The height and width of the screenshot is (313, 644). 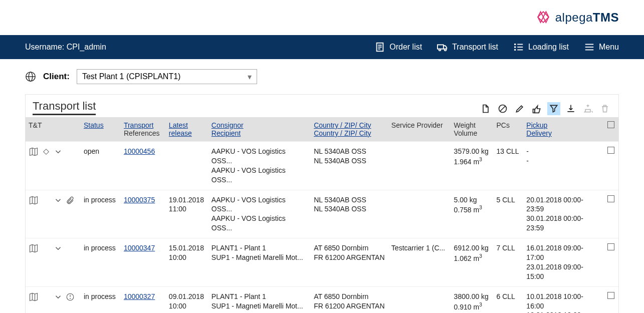 What do you see at coordinates (139, 151) in the screenshot?
I see `transport-ref-link: 10000456` at bounding box center [139, 151].